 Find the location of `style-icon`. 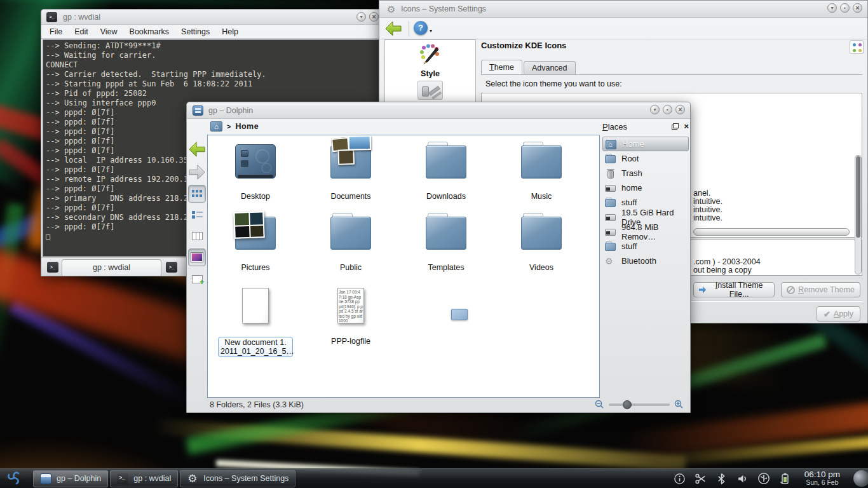

style-icon is located at coordinates (430, 55).